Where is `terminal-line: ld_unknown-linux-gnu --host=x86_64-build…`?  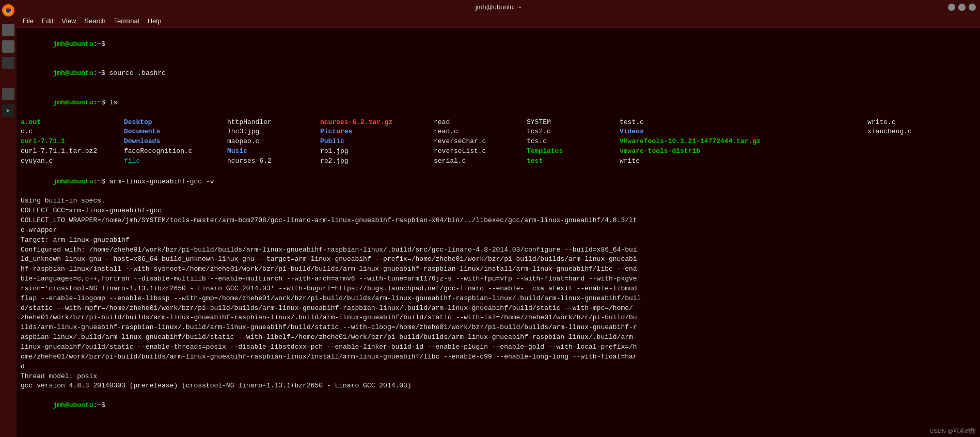 terminal-line: ld_unknown-linux-gnu --host=x86_64-build… is located at coordinates (498, 259).